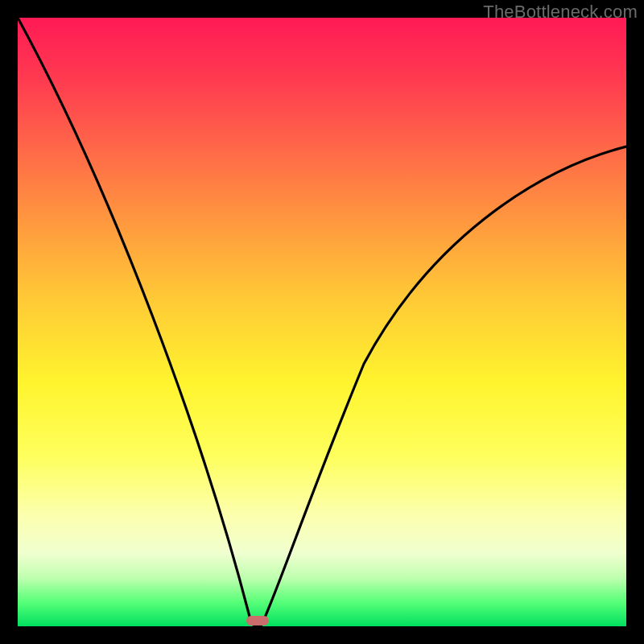 This screenshot has height=644, width=644. What do you see at coordinates (560, 12) in the screenshot?
I see `watermark-text: TheBottleneck.com` at bounding box center [560, 12].